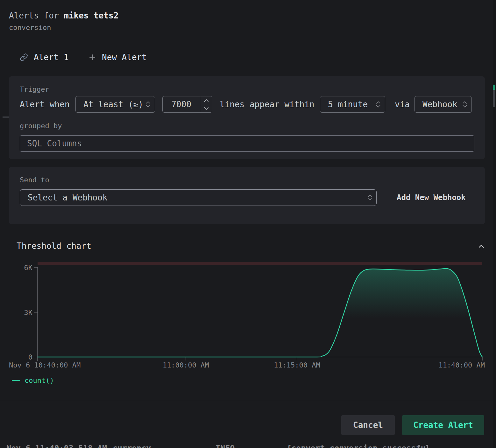 Image resolution: width=496 pixels, height=448 pixels. Describe the element at coordinates (29, 268) in the screenshot. I see `y-tick-label: 6K` at that location.